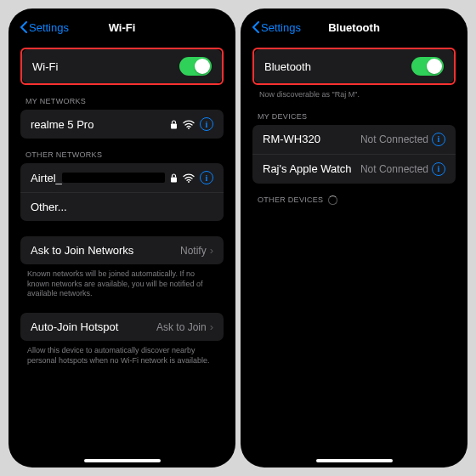 This screenshot has height=476, width=476. What do you see at coordinates (122, 155) in the screenshot?
I see `section-other-networks: Other Networks` at bounding box center [122, 155].